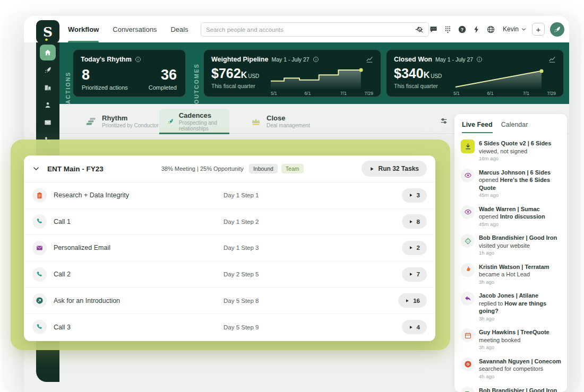 Image resolution: width=584 pixels, height=392 pixels. What do you see at coordinates (315, 30) in the screenshot?
I see `global-search` at bounding box center [315, 30].